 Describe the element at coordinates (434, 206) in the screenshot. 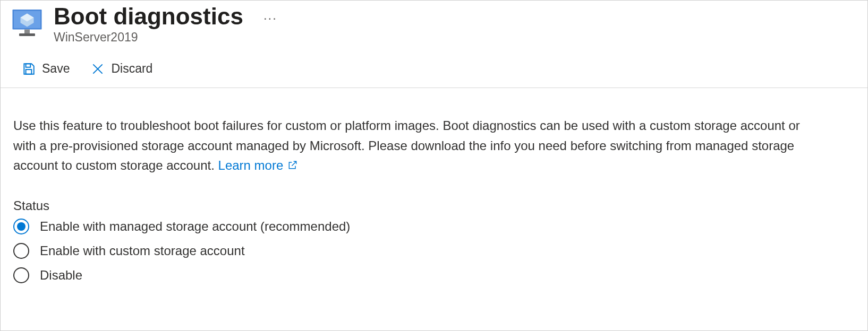

I see `status-label: Status` at that location.